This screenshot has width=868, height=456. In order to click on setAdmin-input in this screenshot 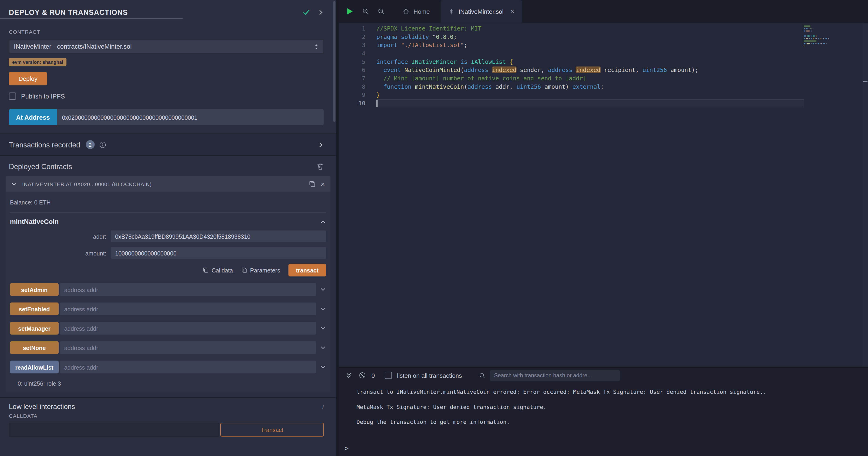, I will do `click(188, 290)`.